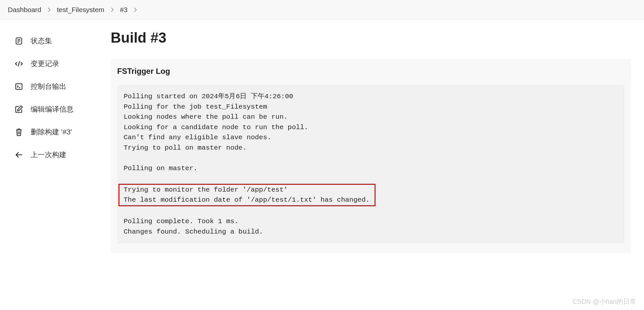 This screenshot has height=310, width=644. I want to click on breadcrumb-item-dashboard: Dashboard, so click(25, 10).